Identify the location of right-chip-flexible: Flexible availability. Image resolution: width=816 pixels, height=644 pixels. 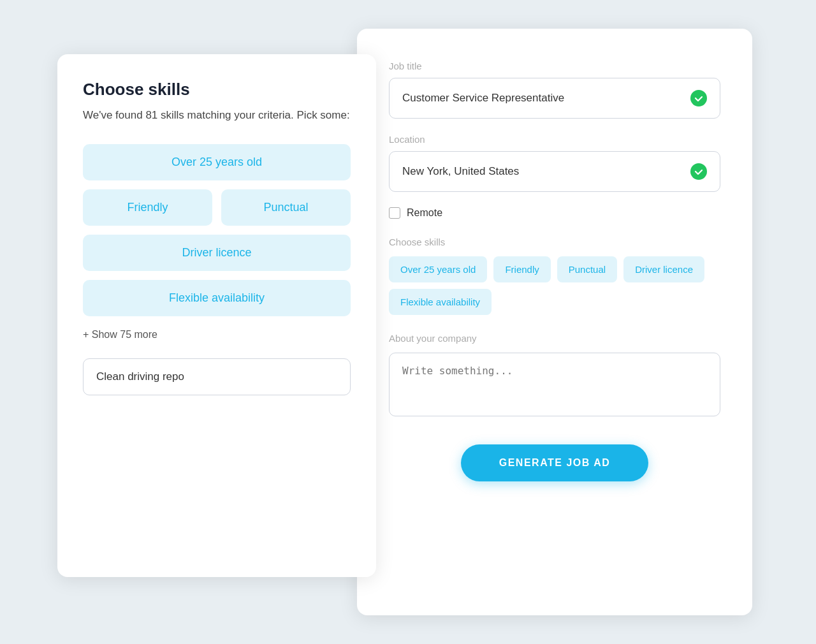
(440, 302).